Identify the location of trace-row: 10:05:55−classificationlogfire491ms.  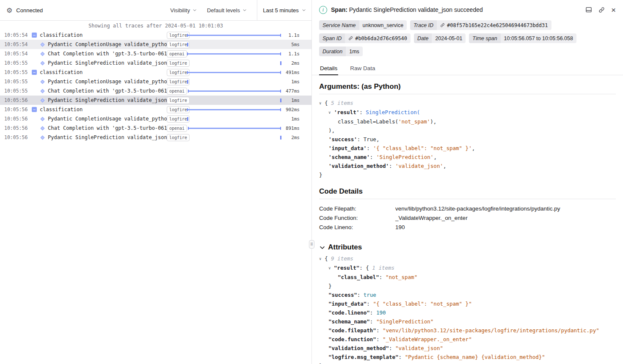
(156, 72).